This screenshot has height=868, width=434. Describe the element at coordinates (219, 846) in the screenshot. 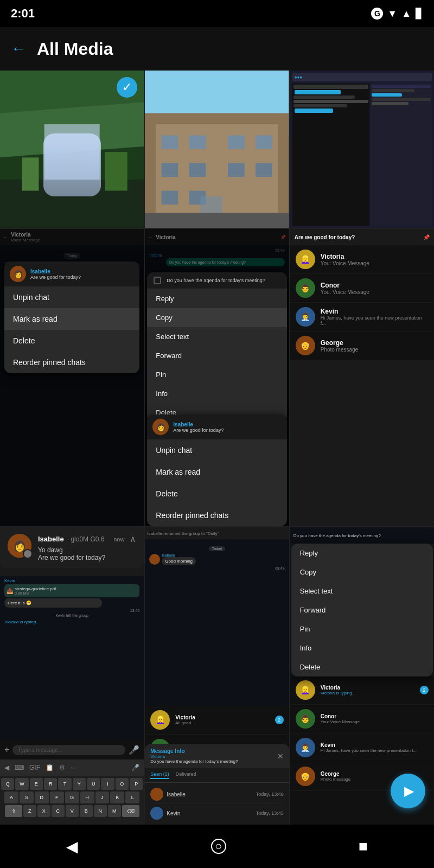

I see `home-nav-button: ○` at that location.